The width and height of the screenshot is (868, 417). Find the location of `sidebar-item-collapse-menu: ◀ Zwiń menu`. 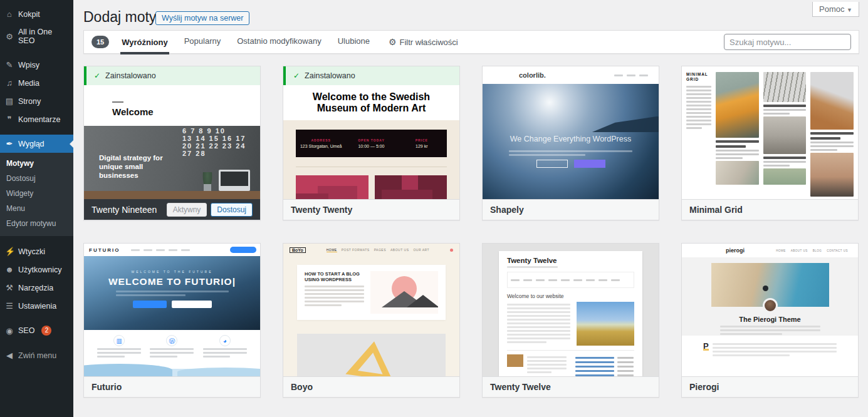

sidebar-item-collapse-menu: ◀ Zwiń menu is located at coordinates (36, 356).